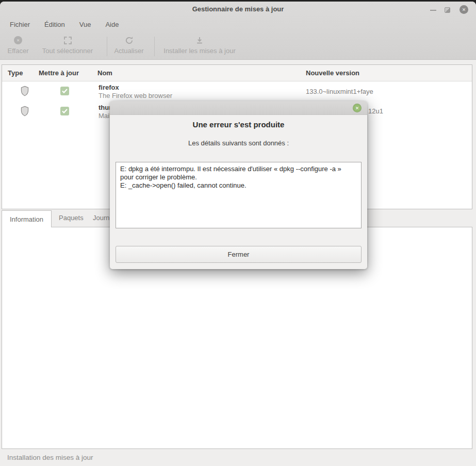 This screenshot has height=466, width=476. What do you see at coordinates (15, 73) in the screenshot?
I see `column-header-type: Type` at bounding box center [15, 73].